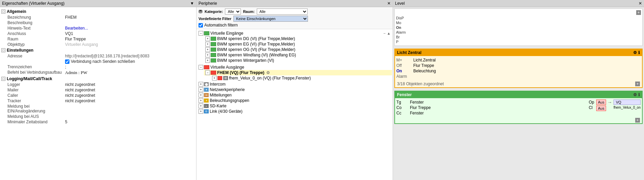 The height and width of the screenshot is (180, 644). What do you see at coordinates (98, 79) in the screenshot?
I see `section-logging: □ Logging/Mail/Call/Track` at bounding box center [98, 79].